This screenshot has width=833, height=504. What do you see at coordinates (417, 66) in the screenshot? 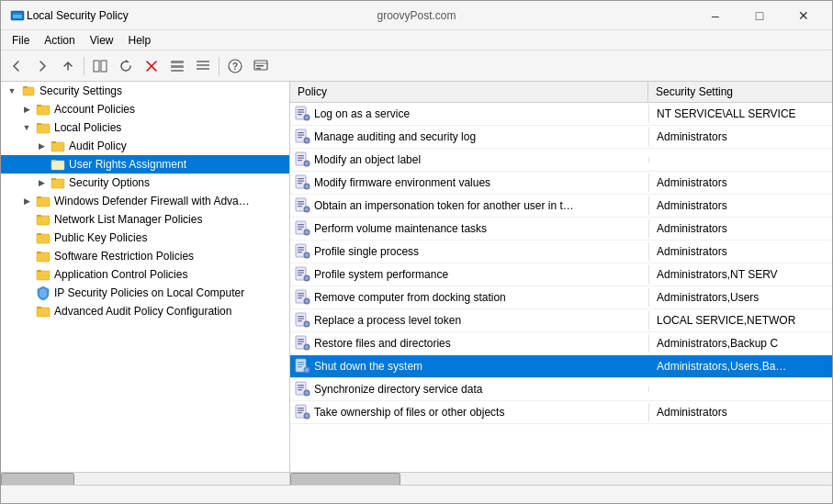
I see `toolbar: ?` at bounding box center [417, 66].